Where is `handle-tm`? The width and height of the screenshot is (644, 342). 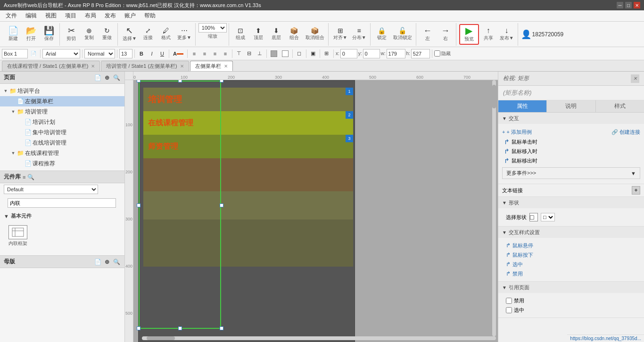
handle-tm is located at coordinates (180, 81).